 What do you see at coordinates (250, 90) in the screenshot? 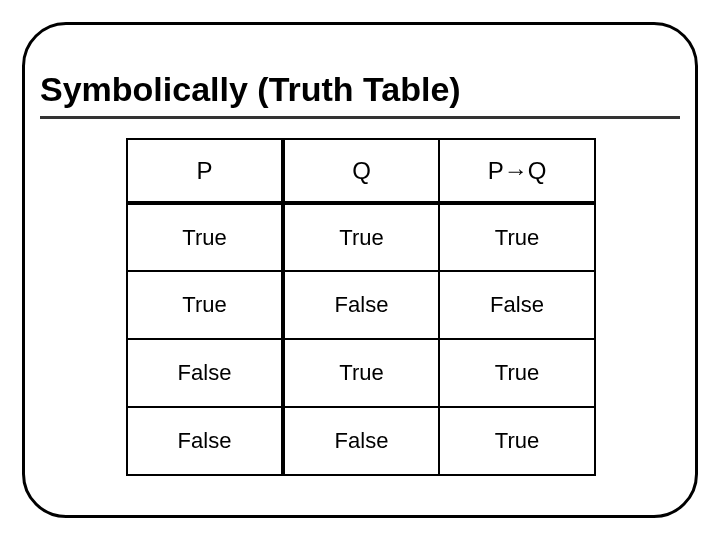
I see `slide-title: Symbolically (Truth Table)` at bounding box center [250, 90].